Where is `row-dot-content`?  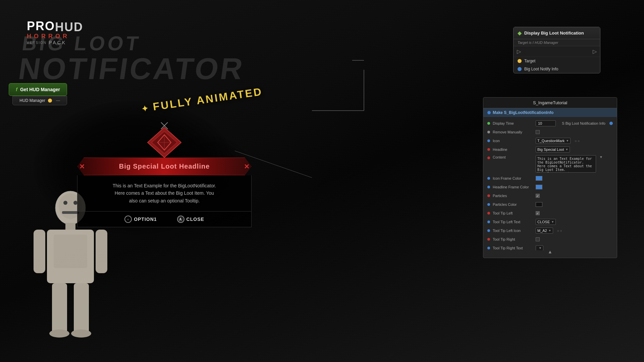 row-dot-content is located at coordinates (489, 158).